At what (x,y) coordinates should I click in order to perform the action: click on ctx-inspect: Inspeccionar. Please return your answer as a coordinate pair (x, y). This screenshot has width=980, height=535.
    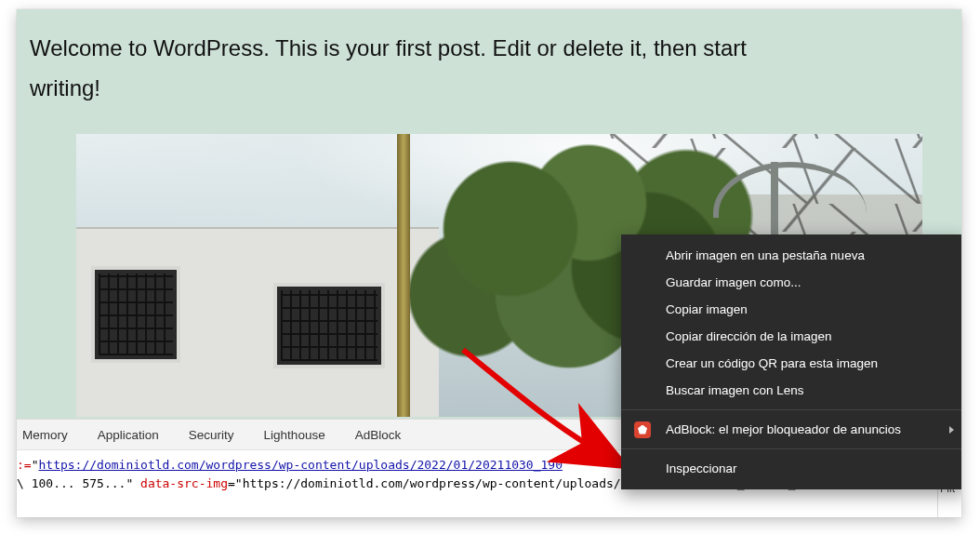
    Looking at the image, I should click on (791, 469).